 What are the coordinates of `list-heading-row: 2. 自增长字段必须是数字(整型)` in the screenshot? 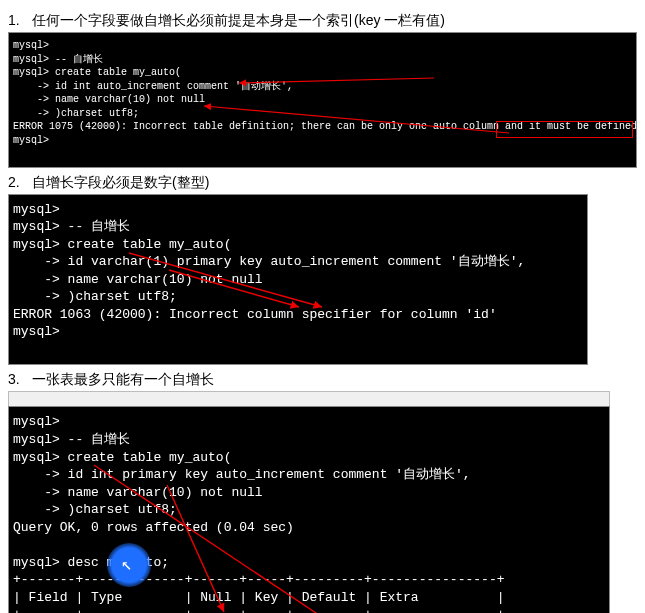 It's located at (322, 183).